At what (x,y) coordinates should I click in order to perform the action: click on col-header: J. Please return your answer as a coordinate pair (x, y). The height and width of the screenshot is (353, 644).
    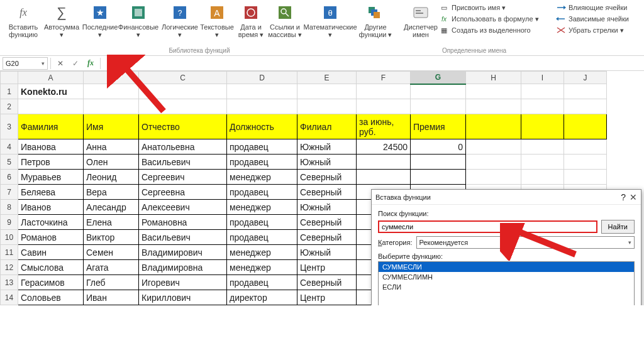
    Looking at the image, I should click on (586, 78).